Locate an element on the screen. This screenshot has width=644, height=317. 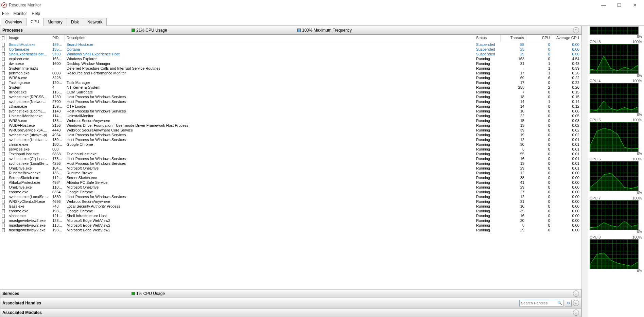
table-row: UninstallMonitor.exe 11428 UninstallMoni… is located at coordinates (291, 116).